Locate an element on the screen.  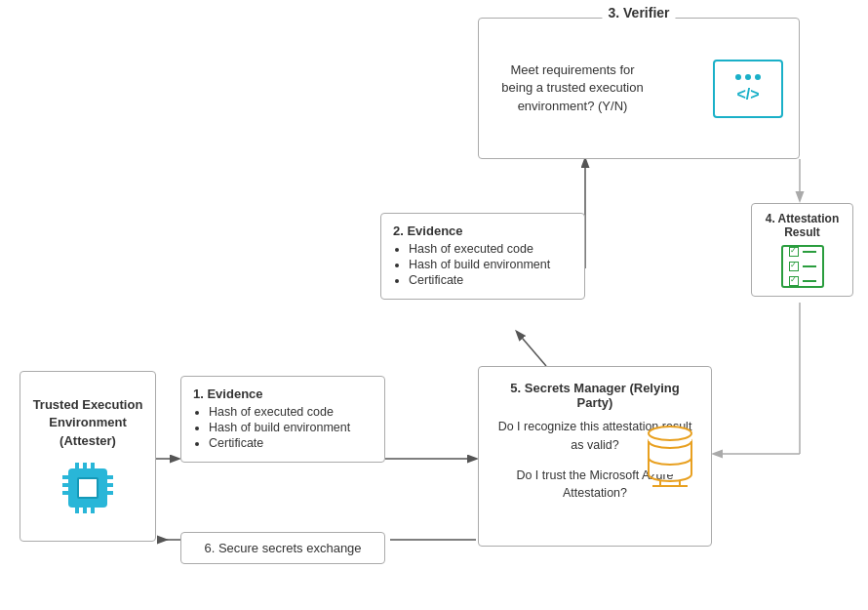
pin-b1 is located at coordinates (77, 510).